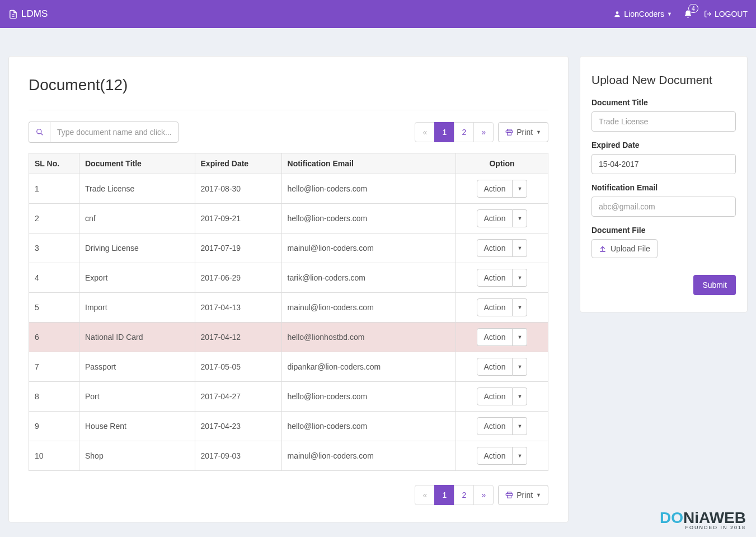 This screenshot has width=756, height=537. I want to click on cell-sl: 3, so click(54, 249).